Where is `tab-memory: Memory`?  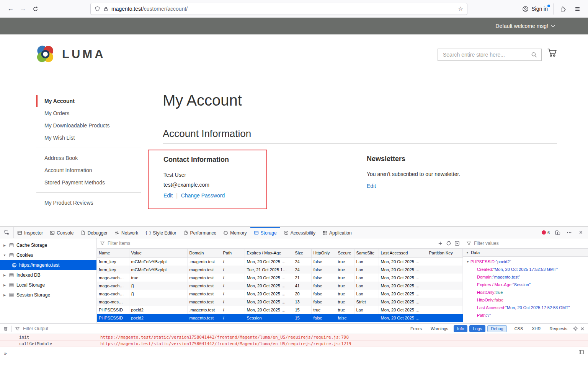
tab-memory: Memory is located at coordinates (235, 233).